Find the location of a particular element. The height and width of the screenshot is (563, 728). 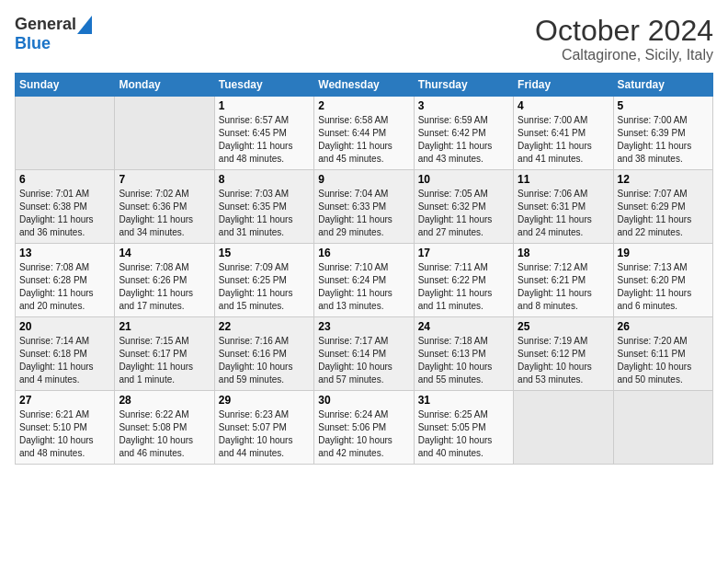

day-info: Sunrise: 7:16 AM Sunset: 6:16 PM Dayligh… is located at coordinates (256, 361).